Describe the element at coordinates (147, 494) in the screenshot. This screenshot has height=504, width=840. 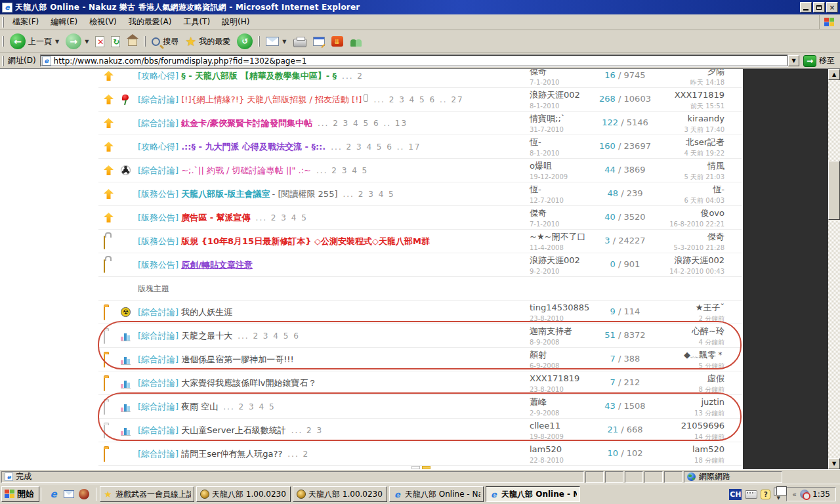
I see `taskbar-task: ★遊戲武器一會員線上認...` at that location.